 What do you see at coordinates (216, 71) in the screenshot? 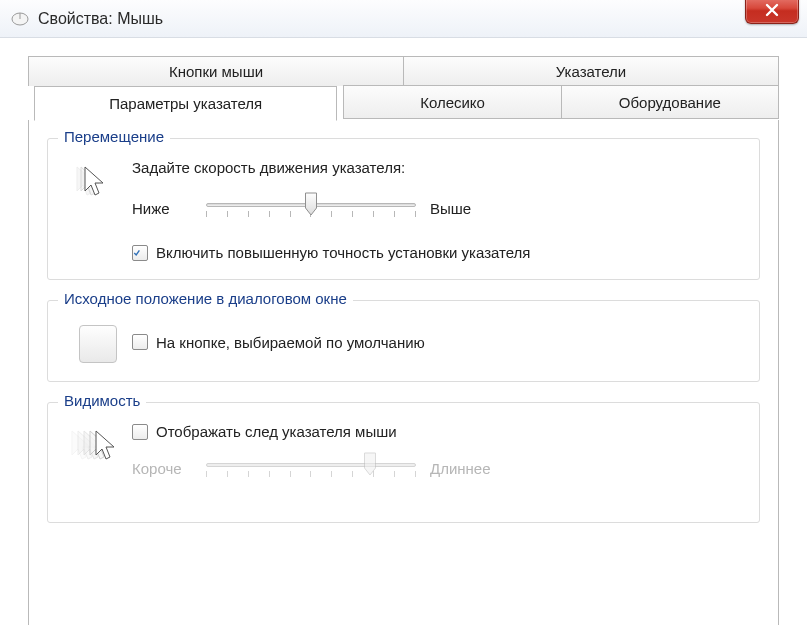
I see `tab-buttons: Кнопки мыши` at bounding box center [216, 71].